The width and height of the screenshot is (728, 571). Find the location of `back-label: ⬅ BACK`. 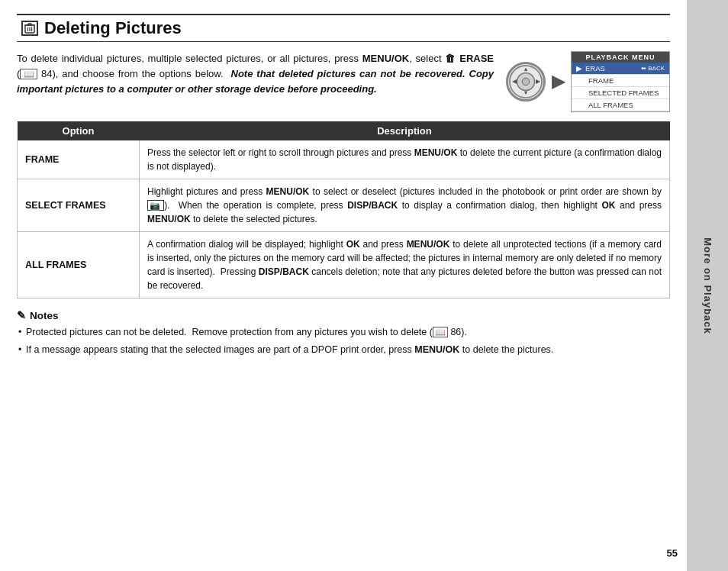

back-label: ⬅ BACK is located at coordinates (653, 69).